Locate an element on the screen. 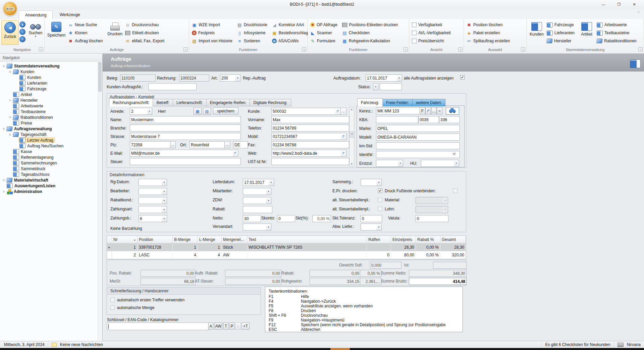 Image resolution: width=644 pixels, height=350 pixels. anrede-field: 2 is located at coordinates (139, 111).